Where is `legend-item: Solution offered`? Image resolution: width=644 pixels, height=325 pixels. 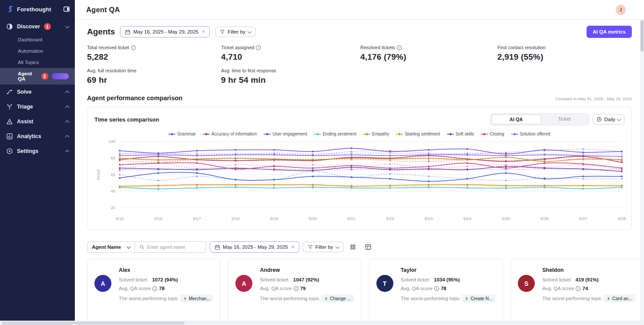
legend-item: Solution offered is located at coordinates (531, 134).